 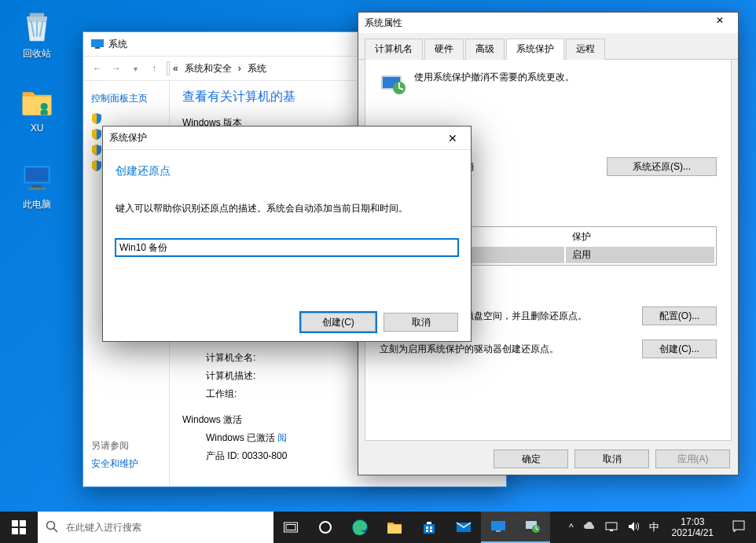 I want to click on recycle-bin-icon, so click(x=37, y=27).